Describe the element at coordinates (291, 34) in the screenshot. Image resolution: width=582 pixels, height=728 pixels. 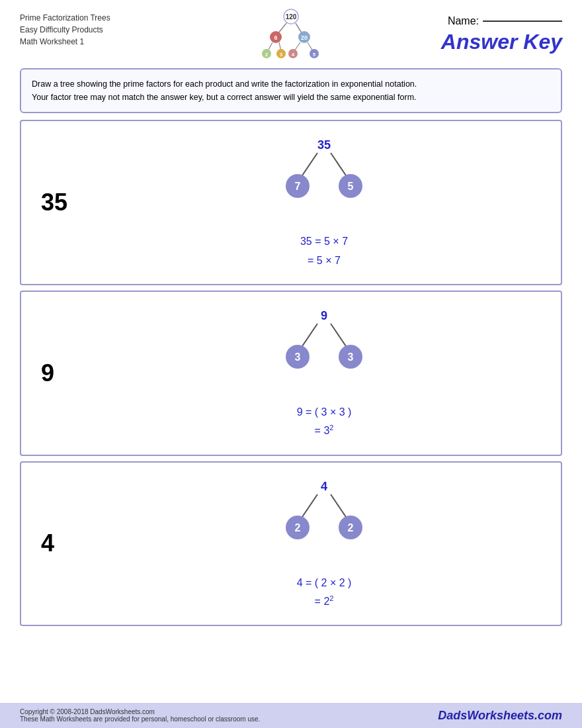
I see `header: Prime Factorization Trees Easy Difficult…` at that location.